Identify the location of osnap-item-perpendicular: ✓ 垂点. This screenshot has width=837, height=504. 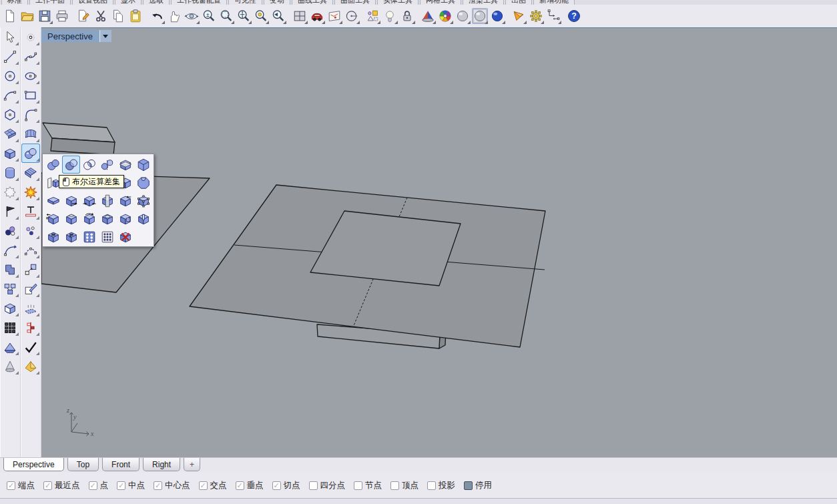
(250, 486).